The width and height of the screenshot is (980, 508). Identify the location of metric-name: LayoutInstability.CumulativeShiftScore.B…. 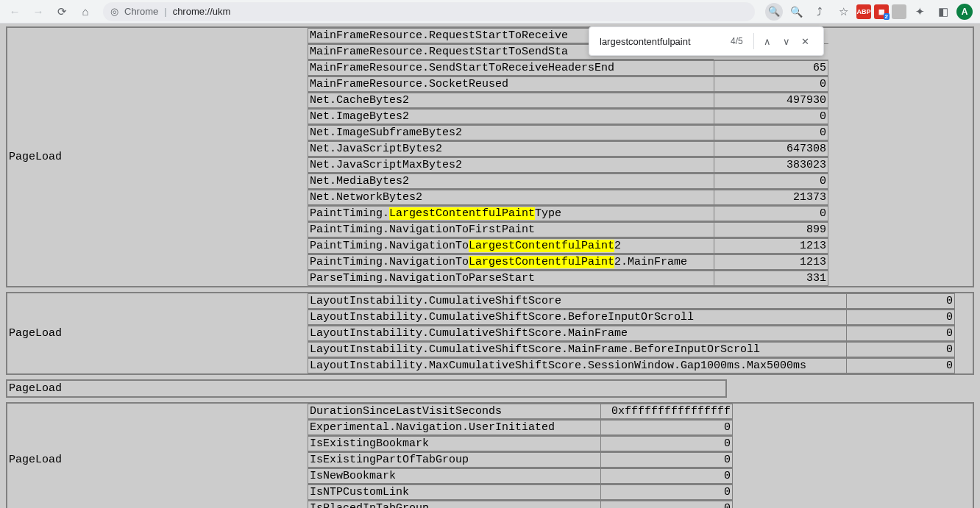
(577, 318).